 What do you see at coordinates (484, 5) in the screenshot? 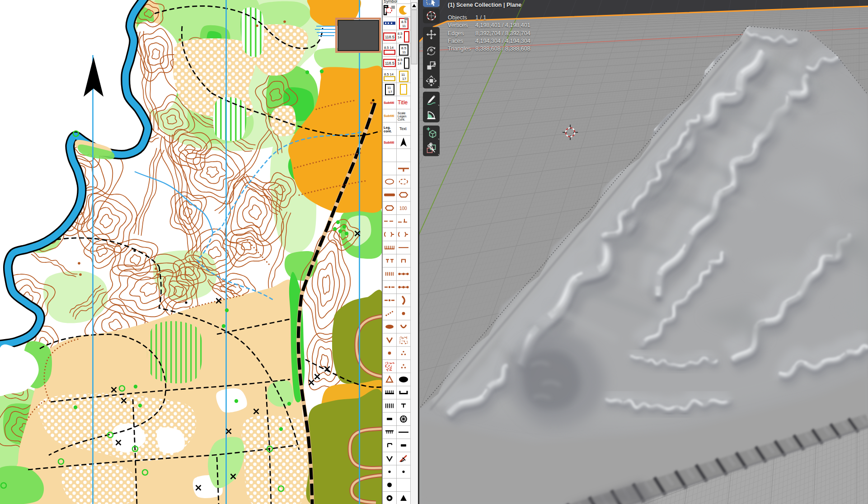
I see `svg-text: (1) Scene Collection | Plane` at bounding box center [484, 5].